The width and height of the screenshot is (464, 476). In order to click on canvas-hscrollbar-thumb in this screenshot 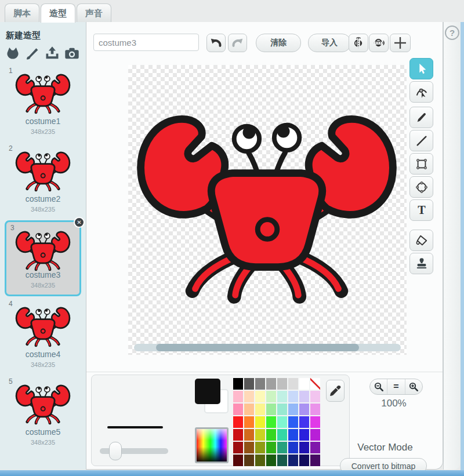, I will do `click(258, 348)`.